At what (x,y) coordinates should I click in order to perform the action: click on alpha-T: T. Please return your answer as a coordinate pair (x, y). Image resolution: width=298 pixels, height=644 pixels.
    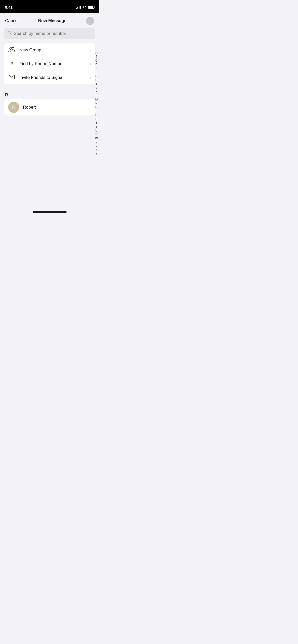
    Looking at the image, I should click on (96, 127).